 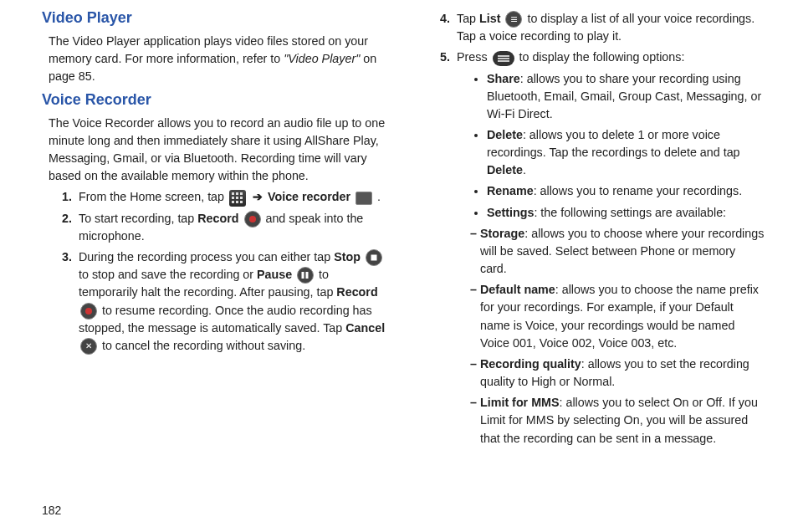 I want to click on cancel-icon, so click(x=89, y=346).